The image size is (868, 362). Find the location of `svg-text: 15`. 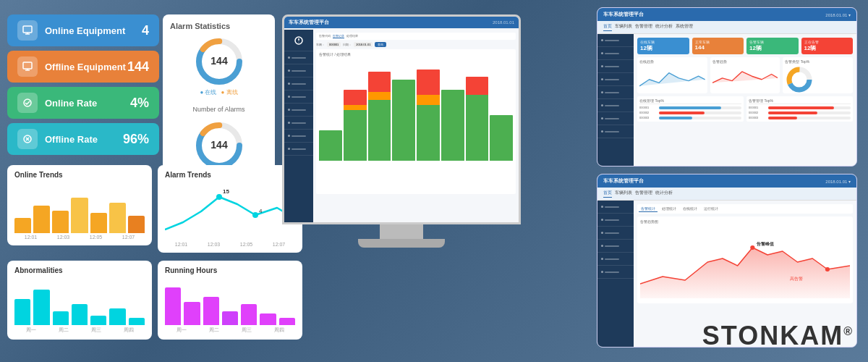

svg-text: 15 is located at coordinates (226, 191).